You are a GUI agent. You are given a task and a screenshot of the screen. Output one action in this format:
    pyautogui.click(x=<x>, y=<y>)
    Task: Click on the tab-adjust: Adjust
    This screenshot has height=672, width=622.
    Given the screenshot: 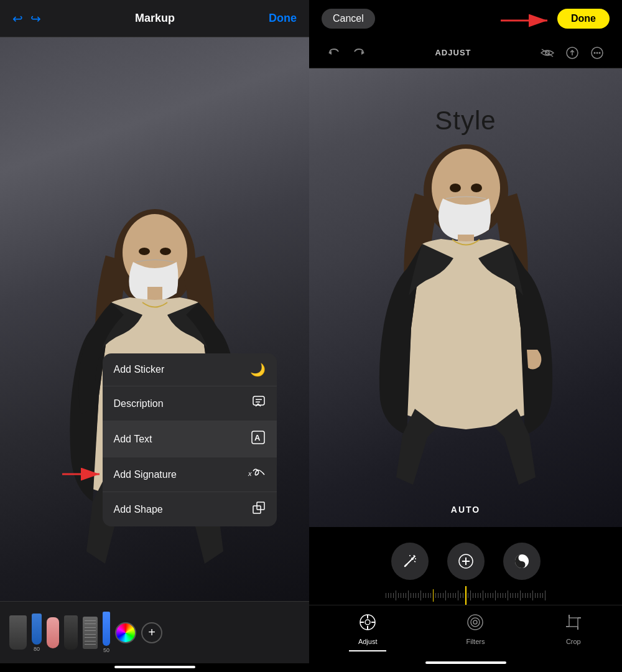 What is the action you would take?
    pyautogui.click(x=368, y=632)
    